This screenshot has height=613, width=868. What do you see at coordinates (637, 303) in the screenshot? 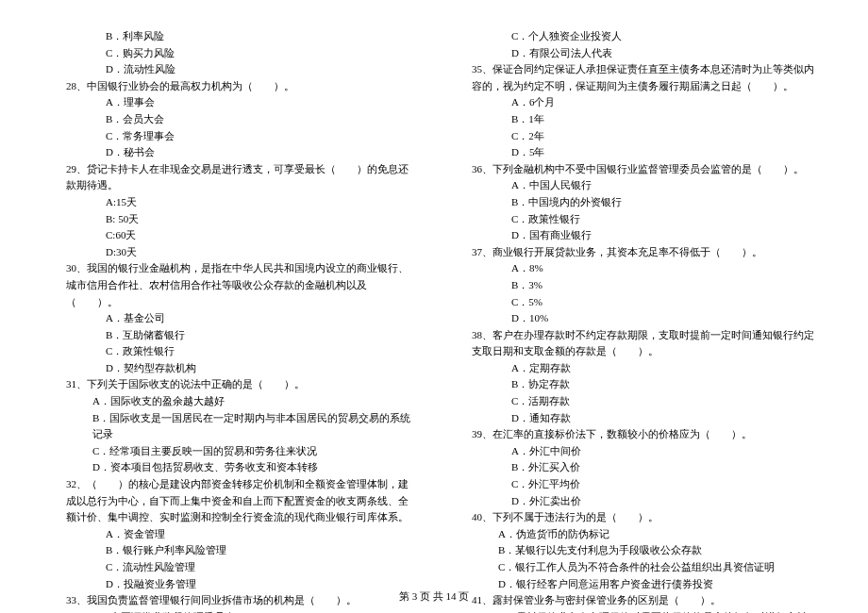
I see `option-text: C．5%` at bounding box center [637, 303].